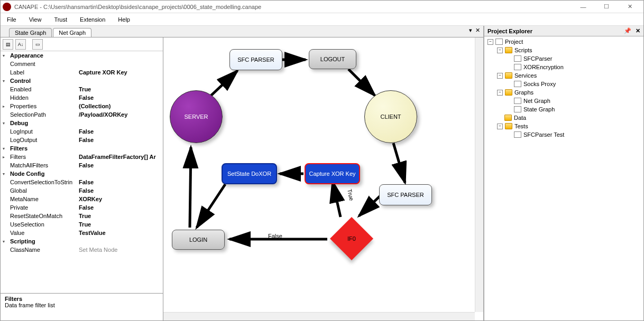 This screenshot has width=644, height=321. What do you see at coordinates (81, 44) in the screenshot?
I see `property-toolbar: ▤ A↓ ▭` at bounding box center [81, 44].